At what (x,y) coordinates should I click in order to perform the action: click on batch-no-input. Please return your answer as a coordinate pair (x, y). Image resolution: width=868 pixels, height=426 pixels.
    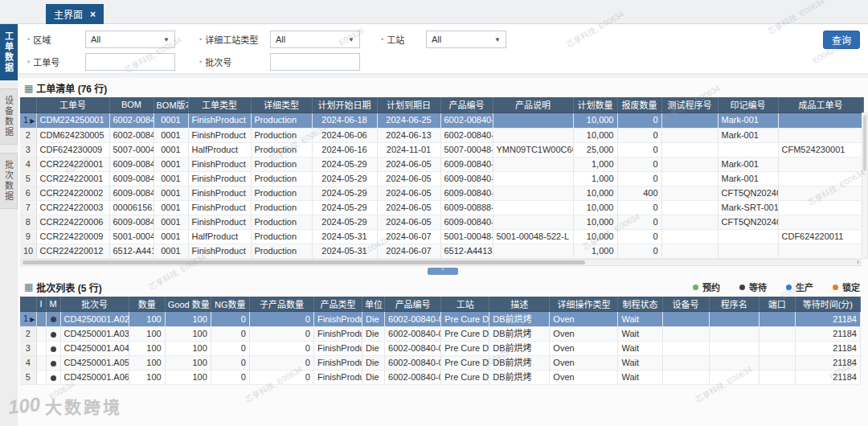
    Looking at the image, I should click on (315, 62).